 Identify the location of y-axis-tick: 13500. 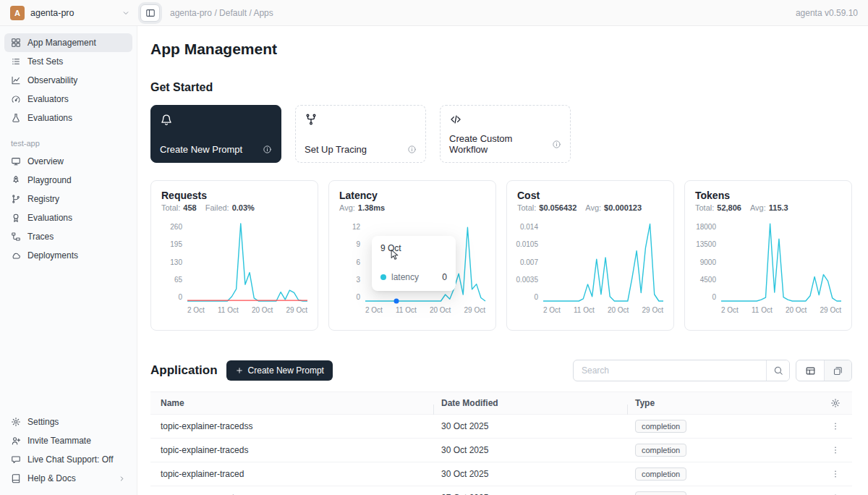
(706, 245).